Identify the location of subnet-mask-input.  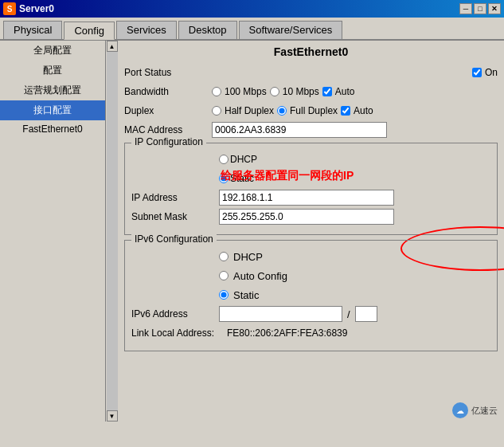
(307, 217).